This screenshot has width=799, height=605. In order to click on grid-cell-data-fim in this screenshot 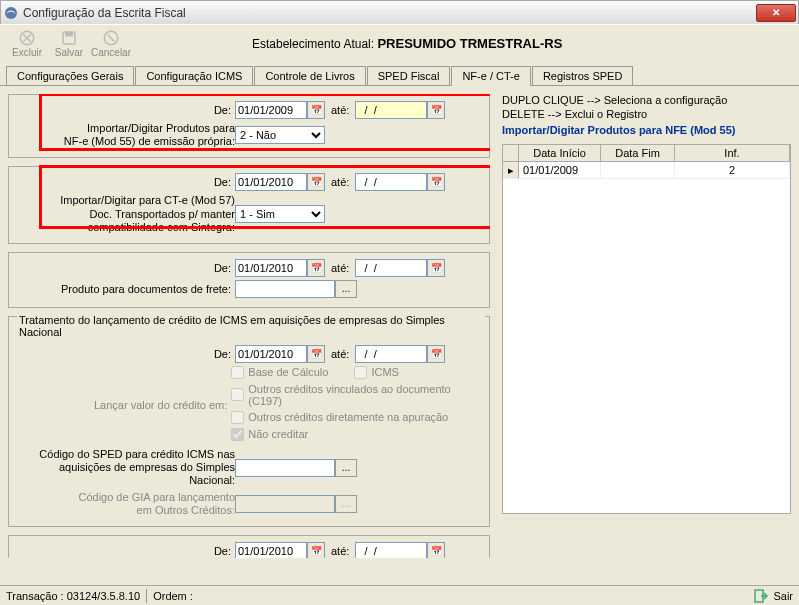, I will do `click(638, 170)`.